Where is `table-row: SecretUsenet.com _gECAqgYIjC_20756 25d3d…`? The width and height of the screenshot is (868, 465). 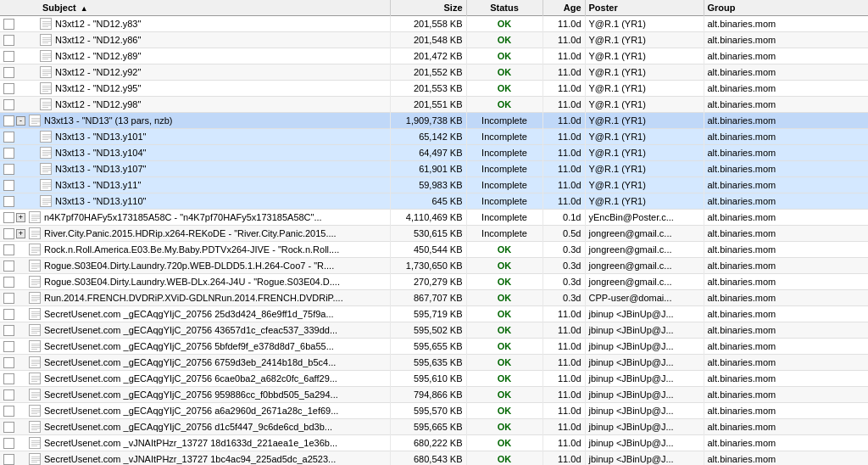 table-row: SecretUsenet.com _gECAqgYIjC_20756 25d3d… is located at coordinates (434, 314).